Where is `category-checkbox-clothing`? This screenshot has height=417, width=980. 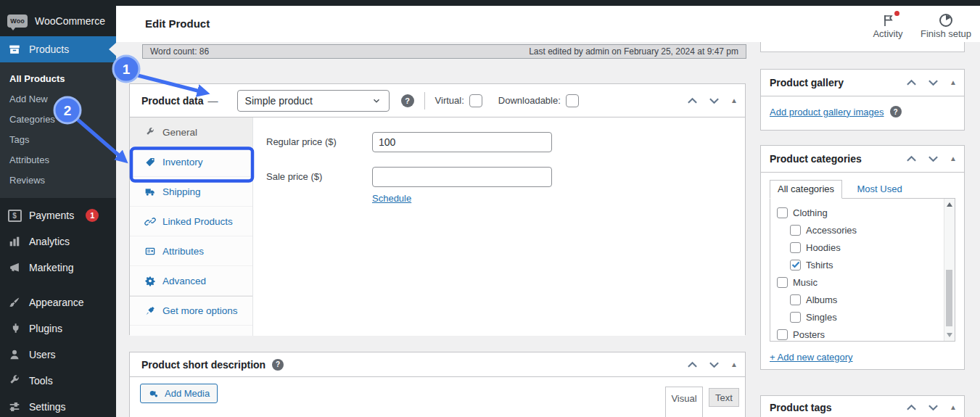 category-checkbox-clothing is located at coordinates (782, 213).